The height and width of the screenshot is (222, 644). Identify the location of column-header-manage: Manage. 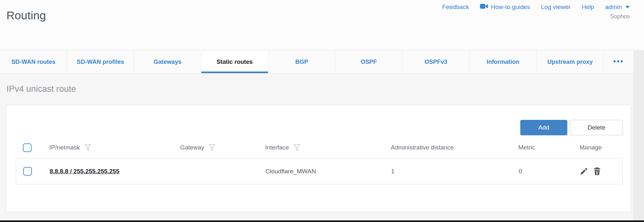
(591, 148).